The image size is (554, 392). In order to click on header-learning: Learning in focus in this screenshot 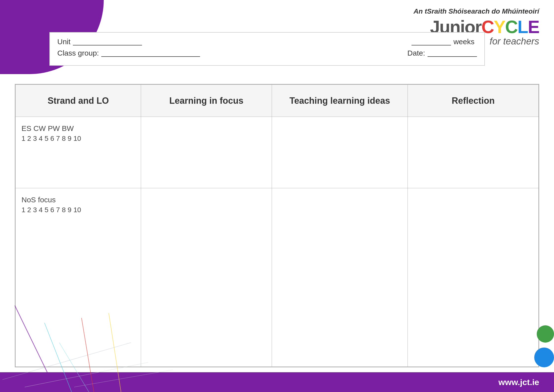, I will do `click(206, 101)`.